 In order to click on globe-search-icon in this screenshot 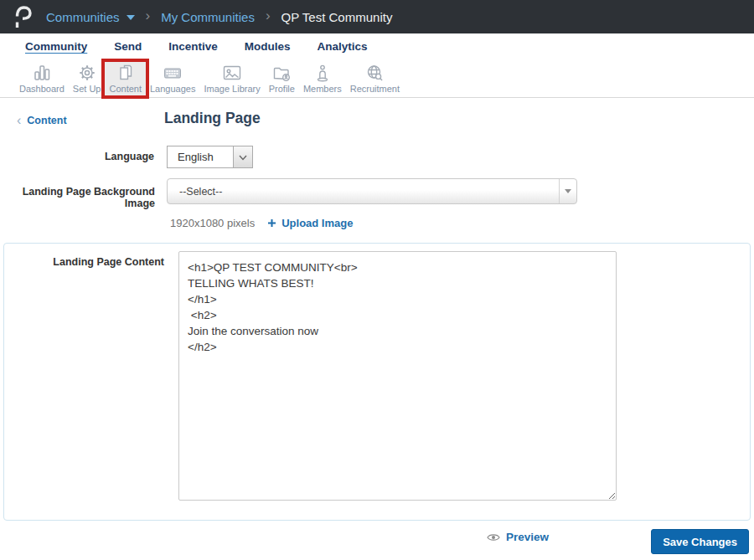, I will do `click(374, 73)`.